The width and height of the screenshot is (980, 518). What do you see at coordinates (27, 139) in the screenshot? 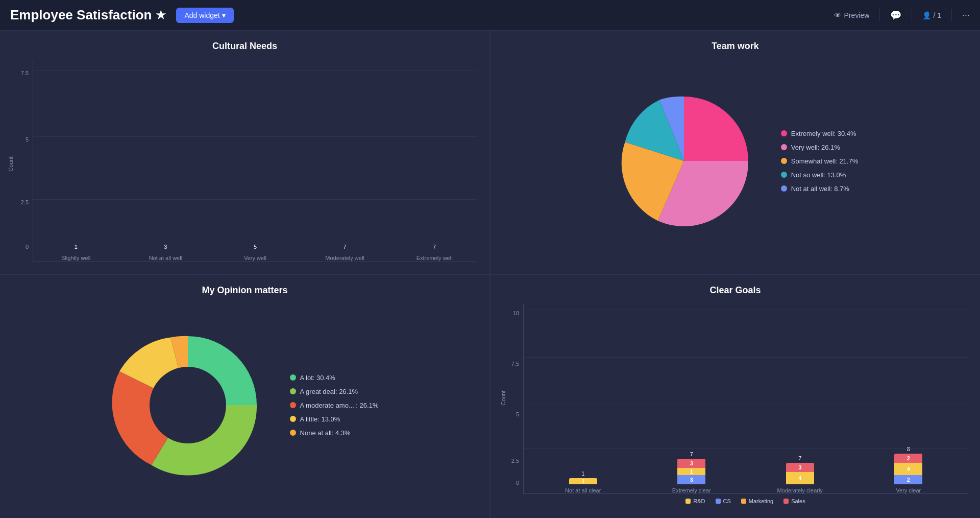
I see `y-label-5: 5` at bounding box center [27, 139].